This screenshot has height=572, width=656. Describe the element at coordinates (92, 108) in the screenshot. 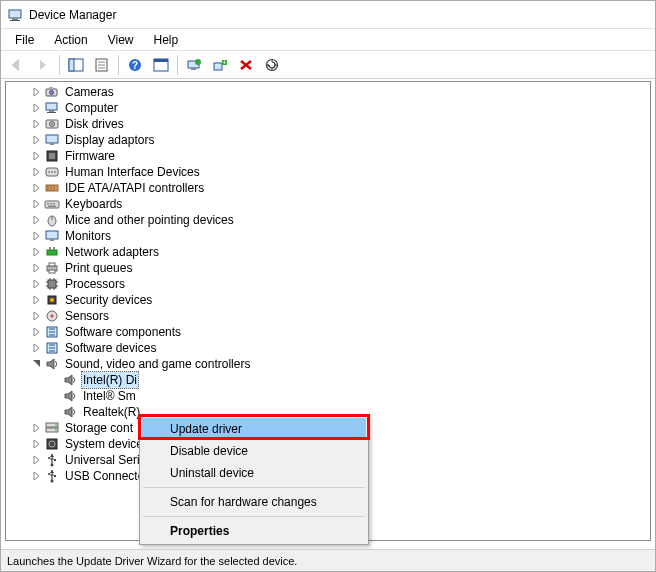

I see `tree-node-label: Computer` at that location.